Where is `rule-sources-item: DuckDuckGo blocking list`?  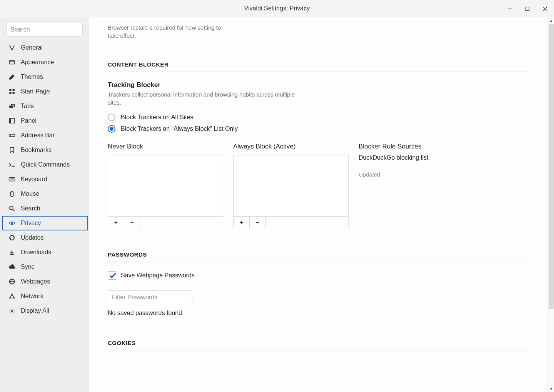
rule-sources-item: DuckDuckGo blocking list is located at coordinates (444, 158).